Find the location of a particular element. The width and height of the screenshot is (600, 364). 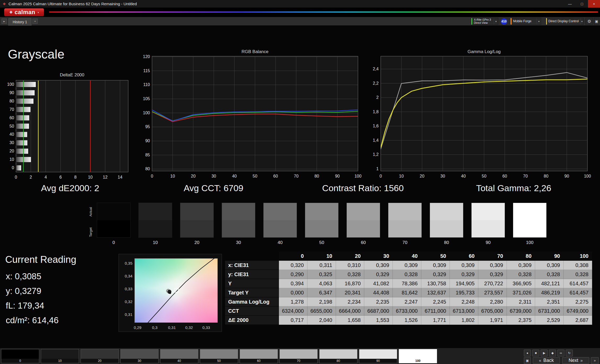

svg-text: 60 is located at coordinates (276, 176).